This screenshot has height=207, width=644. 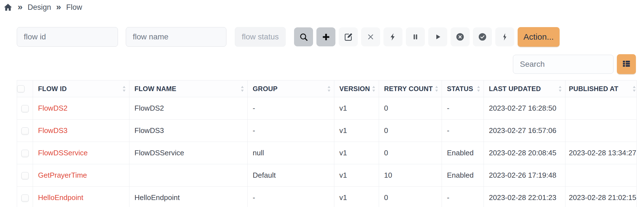 What do you see at coordinates (505, 37) in the screenshot?
I see `bolt-thin-icon` at bounding box center [505, 37].